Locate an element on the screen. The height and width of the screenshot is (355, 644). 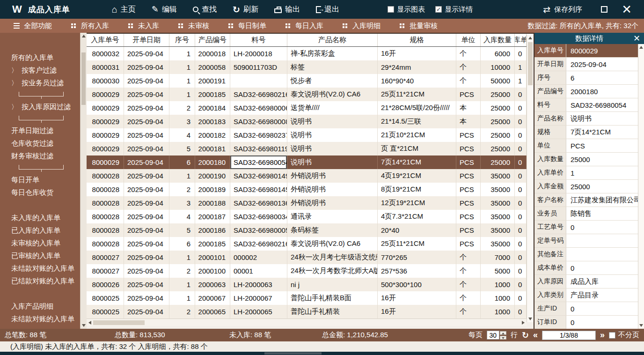
menu-item-refresh: ↻刷新 is located at coordinates (245, 9).